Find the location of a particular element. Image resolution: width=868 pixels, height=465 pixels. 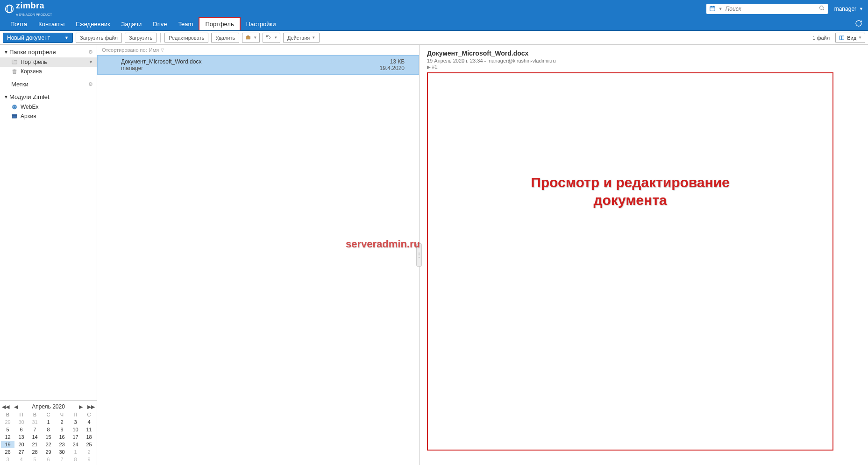

nav-tab-портфель: Портфель is located at coordinates (220, 23).